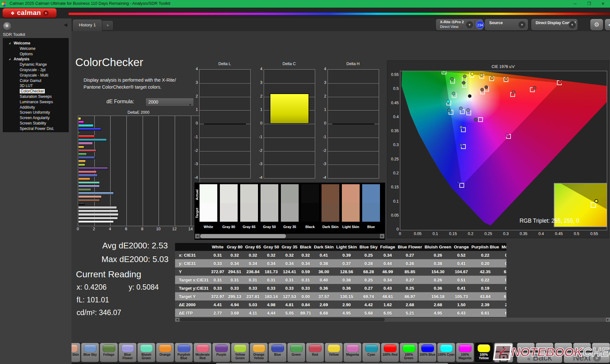 The image size is (610, 364). What do you see at coordinates (524, 234) in the screenshot?
I see `cie-x-tick: 0.35` at bounding box center [524, 234].